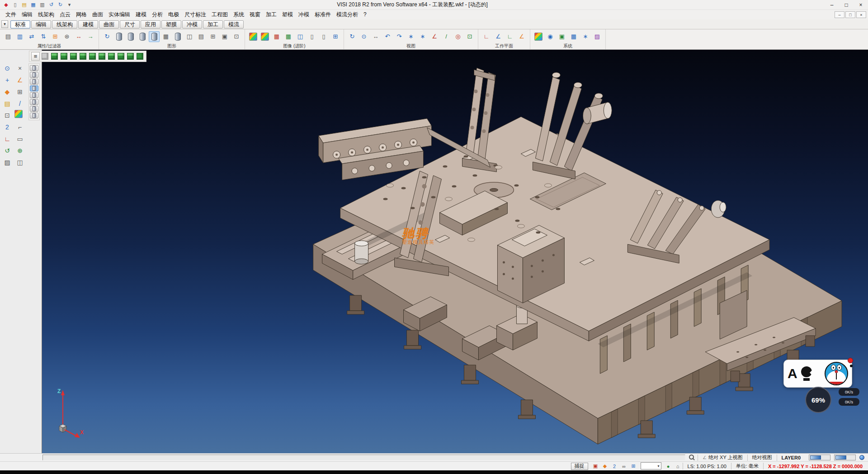 The width and height of the screenshot is (868, 474). Describe the element at coordinates (88, 24) in the screenshot. I see `tab: 建模` at that location.